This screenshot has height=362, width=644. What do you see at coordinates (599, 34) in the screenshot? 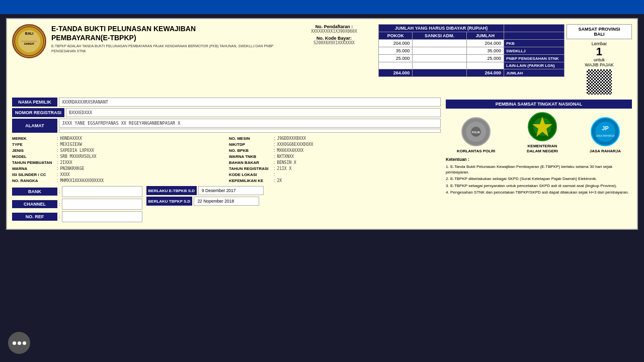
I see `samsat-subtitle: BALI` at bounding box center [599, 34].